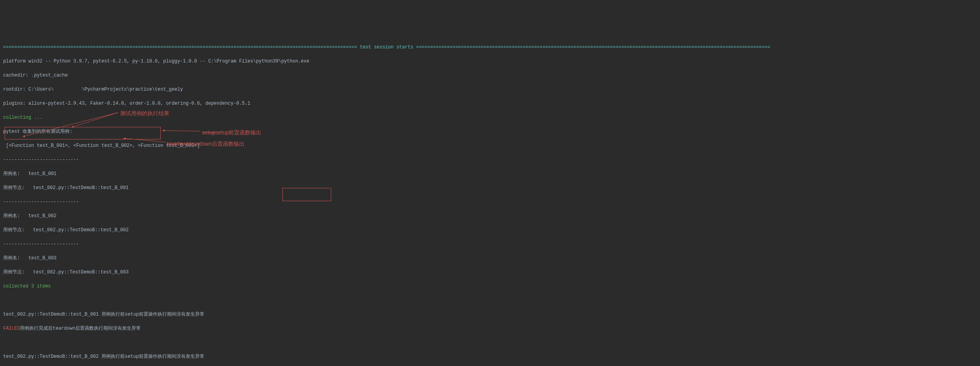 This screenshot has width=980, height=366. What do you see at coordinates (490, 216) in the screenshot?
I see `case2-name: 用例名: test_B_002` at bounding box center [490, 216].